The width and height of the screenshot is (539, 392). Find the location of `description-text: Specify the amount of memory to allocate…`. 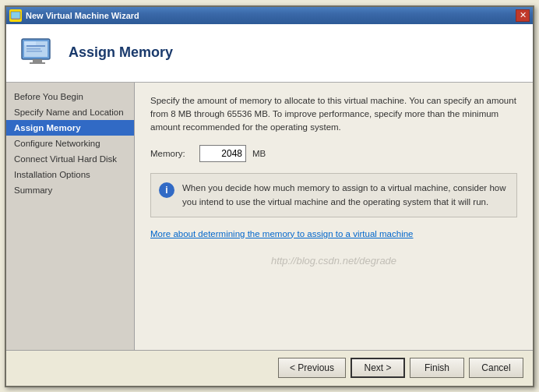

description-text: Specify the amount of memory to allocate… is located at coordinates (333, 115).